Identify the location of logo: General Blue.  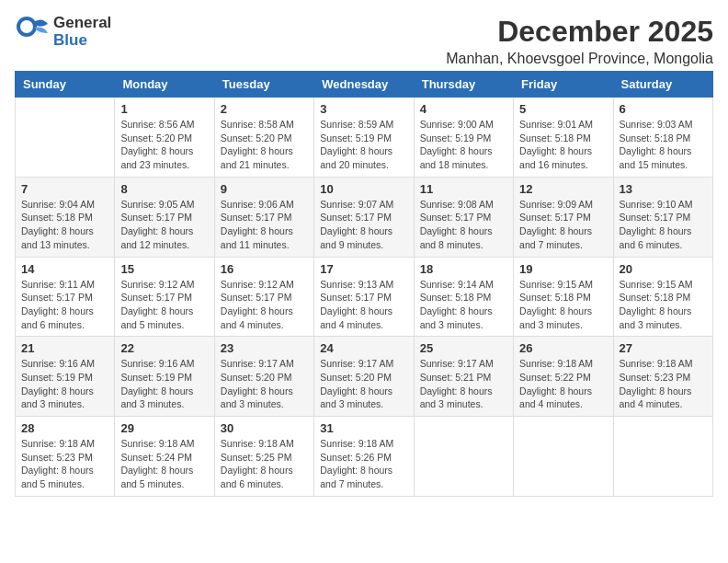
(63, 32).